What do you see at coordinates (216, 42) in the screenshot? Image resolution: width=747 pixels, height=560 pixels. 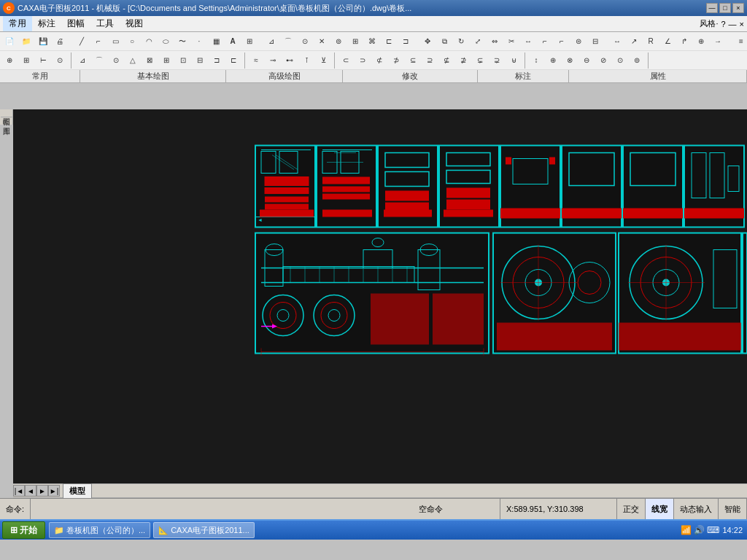 I see `hatch-btn: ▦` at bounding box center [216, 42].